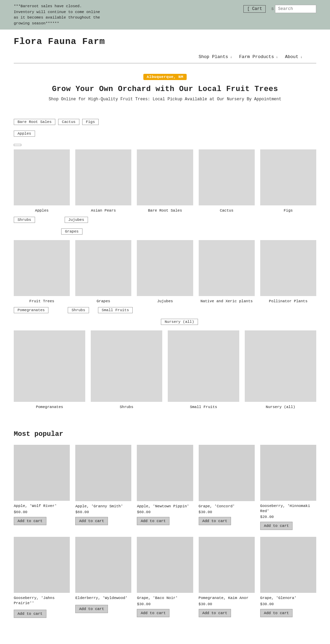 This screenshot has height=644, width=330. What do you see at coordinates (165, 211) in the screenshot?
I see `category-label-bare-root: Bare Root Sales` at bounding box center [165, 211].